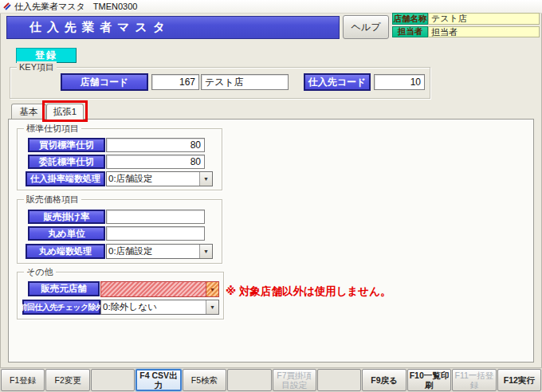 This screenshot has width=542, height=392. I want to click on f8-empty-slot, so click(340, 380).